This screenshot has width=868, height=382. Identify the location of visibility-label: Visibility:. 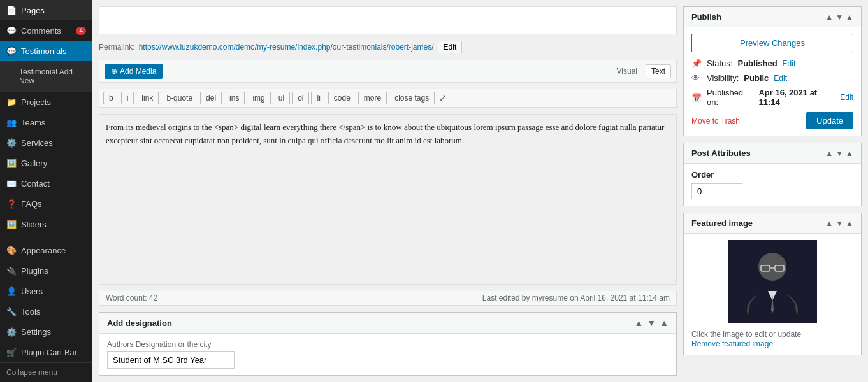
(723, 78).